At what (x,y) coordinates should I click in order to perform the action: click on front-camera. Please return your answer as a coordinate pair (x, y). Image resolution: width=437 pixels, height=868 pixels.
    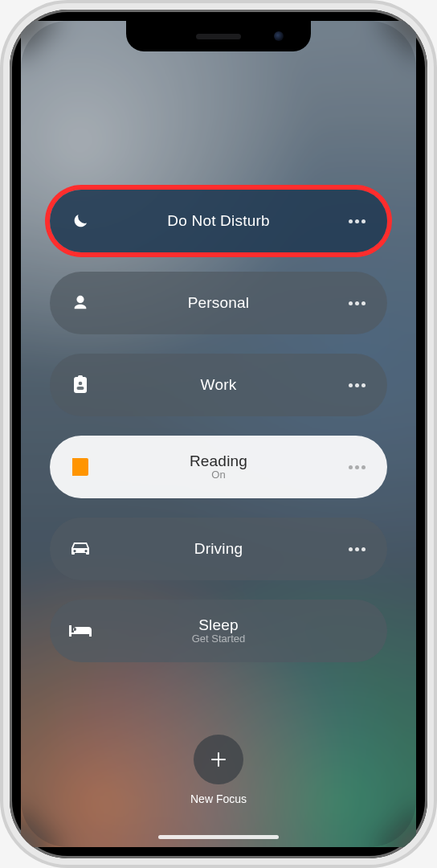
    Looking at the image, I should click on (279, 36).